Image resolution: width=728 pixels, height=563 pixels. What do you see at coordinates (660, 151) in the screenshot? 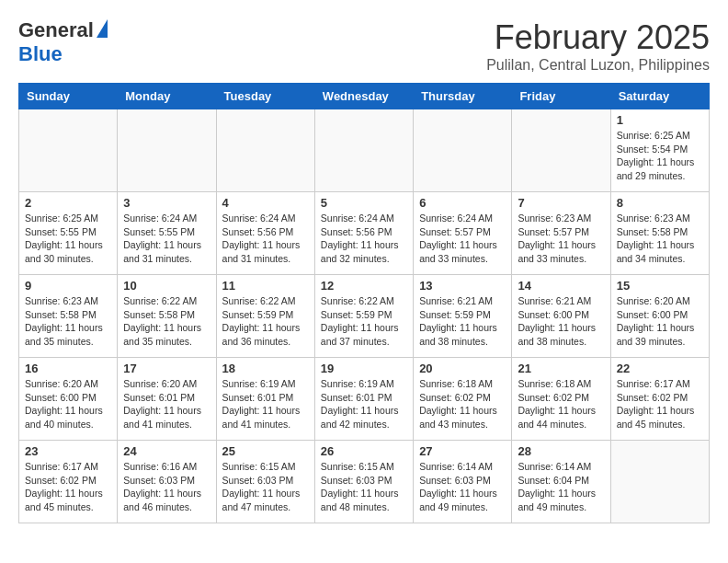
I see `calendar-cell: 1Sunrise: 6:25 AM Sunset: 5:54 PM Daylig…` at bounding box center [660, 151].